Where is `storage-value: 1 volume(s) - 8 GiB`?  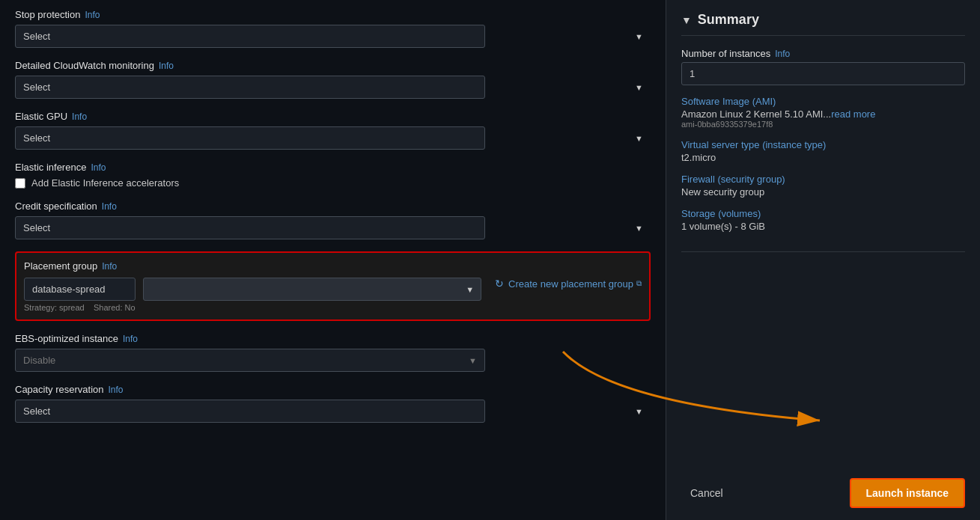 storage-value: 1 volume(s) - 8 GiB is located at coordinates (824, 226).